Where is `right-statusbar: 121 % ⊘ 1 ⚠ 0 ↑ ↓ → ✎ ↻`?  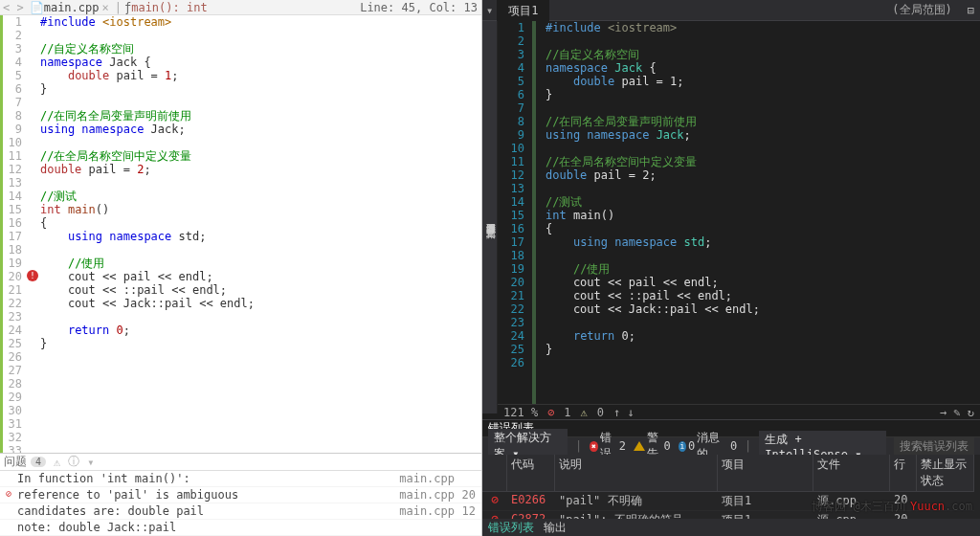
right-statusbar: 121 % ⊘ 1 ⚠ 0 ↑ ↓ → ✎ ↻ is located at coordinates (739, 412).